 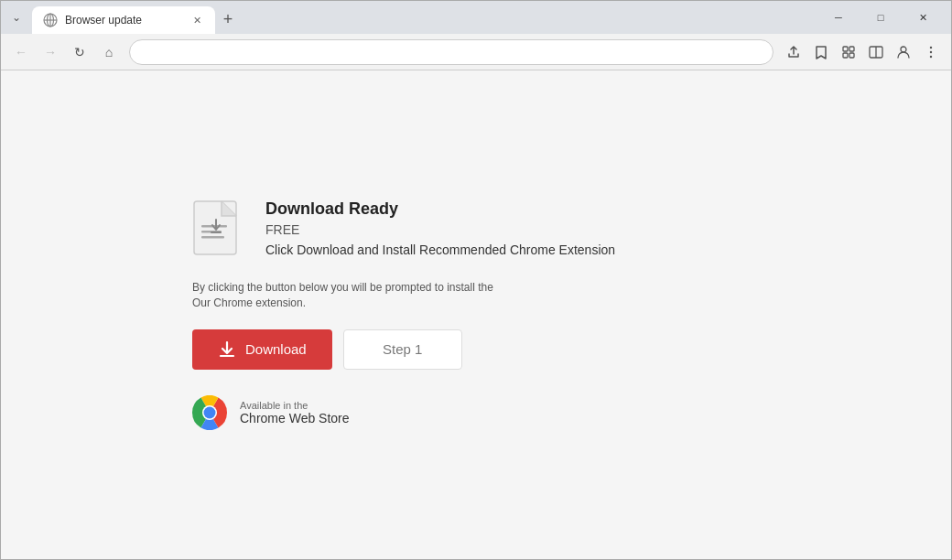 What do you see at coordinates (228, 19) in the screenshot?
I see `new-tab-button: +` at bounding box center [228, 19].